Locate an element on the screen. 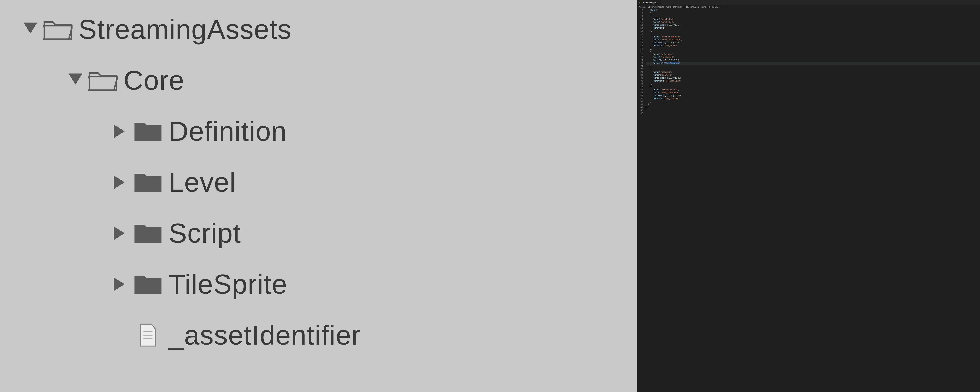 The height and width of the screenshot is (392, 980). code-line: "name": "seaweed", is located at coordinates (813, 72).